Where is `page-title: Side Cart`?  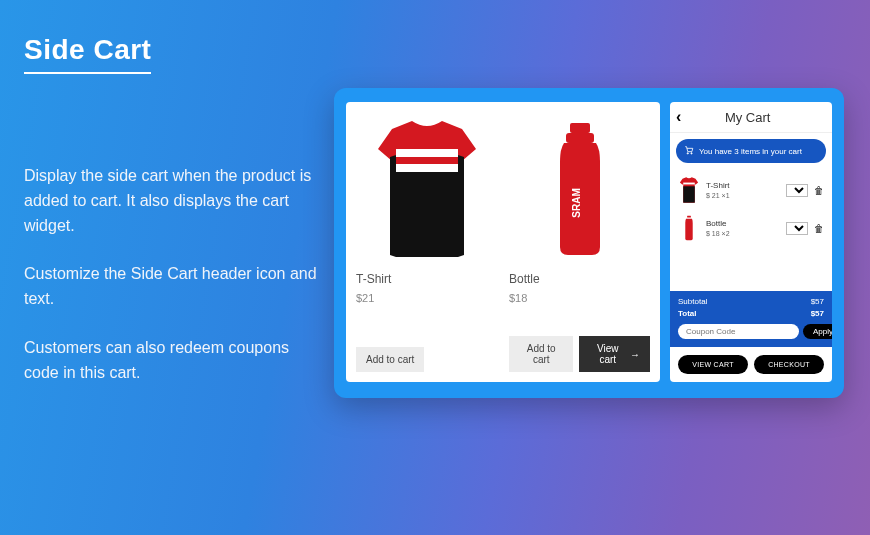 page-title: Side Cart is located at coordinates (88, 54).